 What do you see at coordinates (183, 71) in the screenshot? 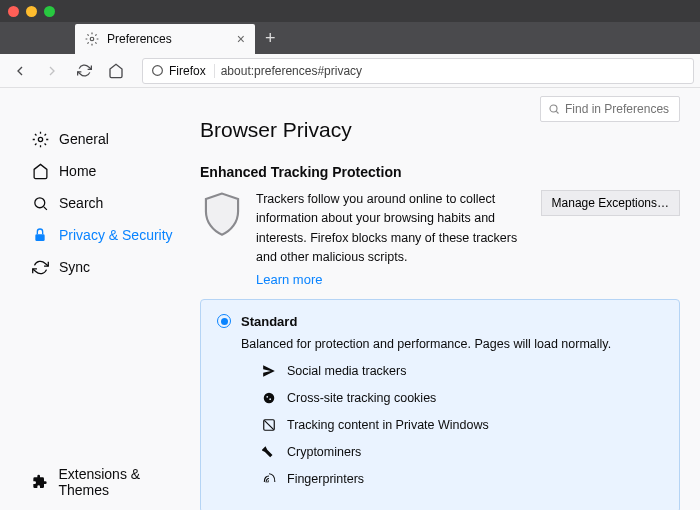
I see `identity-box: Firefox` at bounding box center [183, 71].